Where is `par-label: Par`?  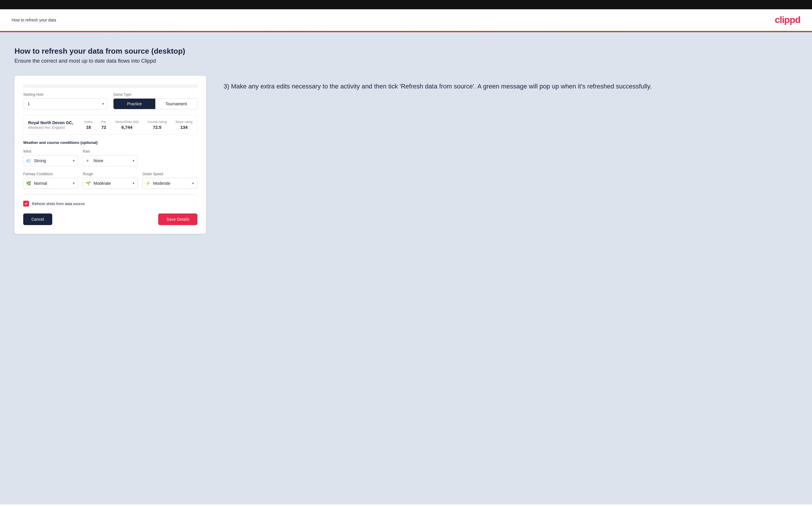 par-label: Par is located at coordinates (104, 122).